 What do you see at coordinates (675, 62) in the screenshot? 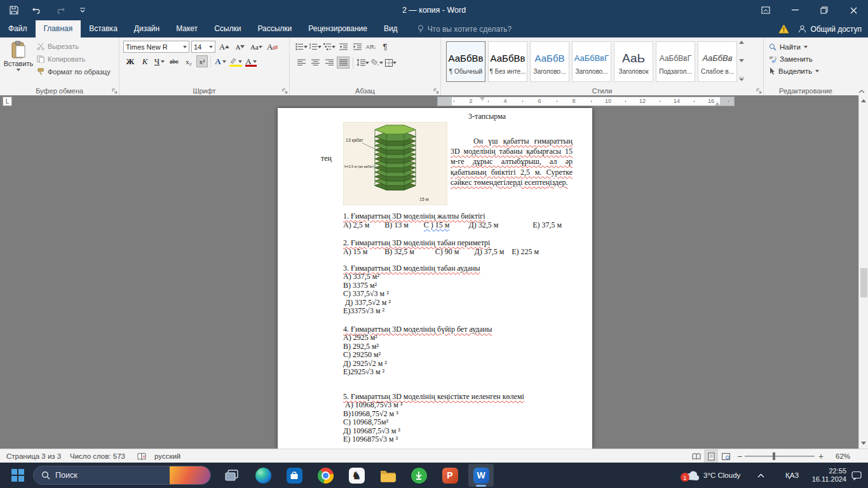
I see `style-card-subtitle: АаБбВвГ Подзагол...` at bounding box center [675, 62].